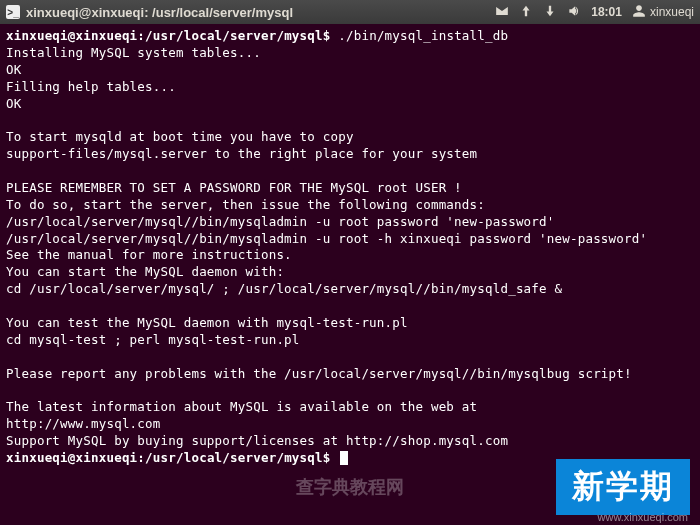 The width and height of the screenshot is (700, 525). What do you see at coordinates (550, 12) in the screenshot?
I see `network-down-icon` at bounding box center [550, 12].